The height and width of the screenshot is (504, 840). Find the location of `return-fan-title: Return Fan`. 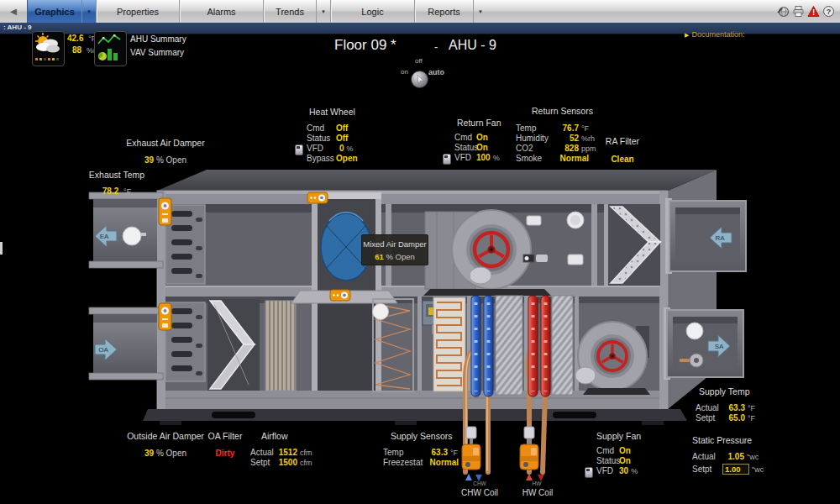

return-fan-title: Return Fan is located at coordinates (479, 123).